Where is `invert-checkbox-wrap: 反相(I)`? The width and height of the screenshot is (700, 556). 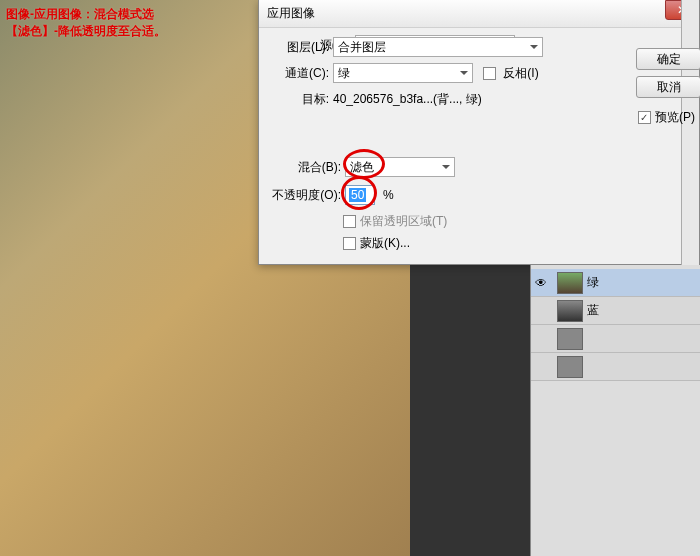 invert-checkbox-wrap: 反相(I) is located at coordinates (511, 74).